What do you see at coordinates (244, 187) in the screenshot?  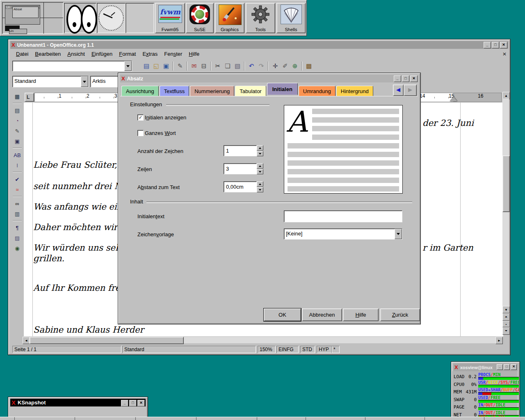 I see `distance-spinner: 0,00cm` at bounding box center [244, 187].